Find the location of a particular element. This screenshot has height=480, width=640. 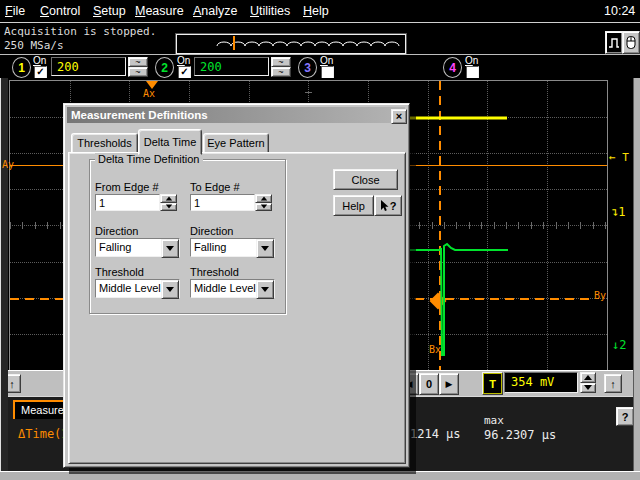

channel-2-badge: 2 is located at coordinates (164, 68).